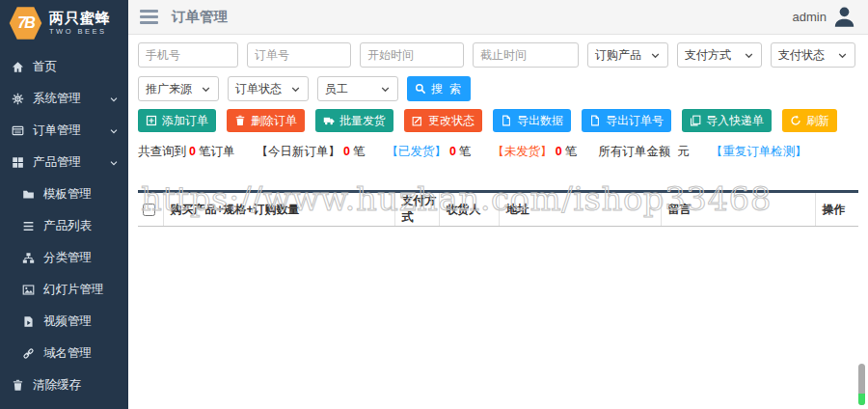 Image resolution: width=868 pixels, height=409 pixels. Describe the element at coordinates (64, 131) in the screenshot. I see `sidebar-item-orders: 订单管理` at that location.